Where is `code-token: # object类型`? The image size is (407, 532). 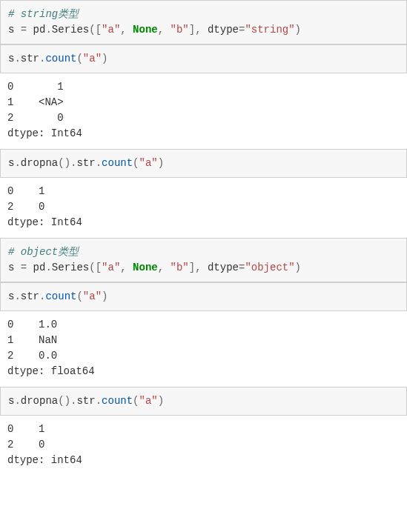 code-token: # object类型 is located at coordinates (43, 252).